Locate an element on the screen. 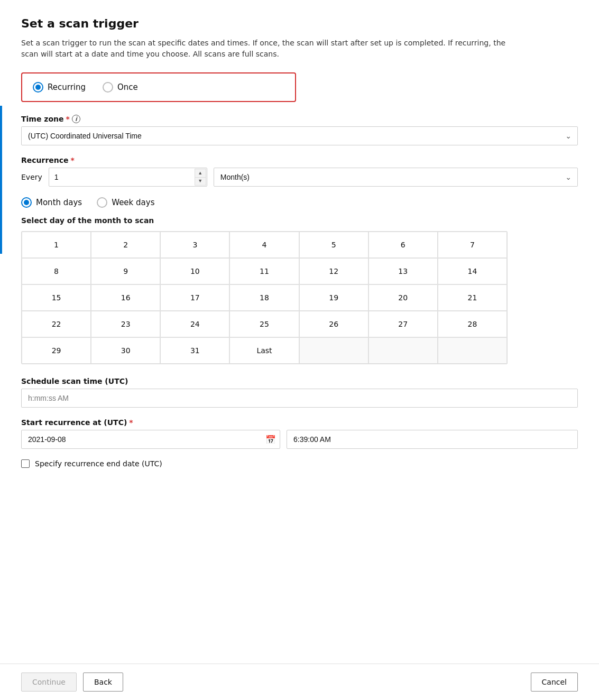 Image resolution: width=599 pixels, height=700 pixels. every-row: Every ▲ ▼ Month(s) Day(s) Week(s) Year(s… is located at coordinates (299, 177).